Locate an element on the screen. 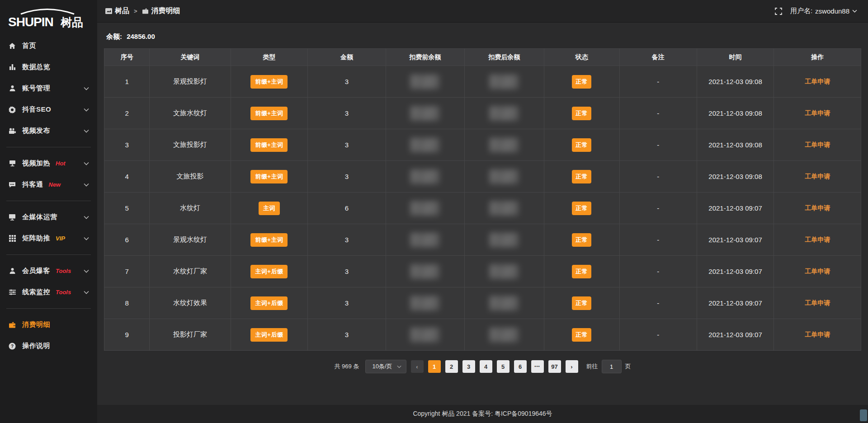 The image size is (868, 423). cell-no: 4 is located at coordinates (127, 177).